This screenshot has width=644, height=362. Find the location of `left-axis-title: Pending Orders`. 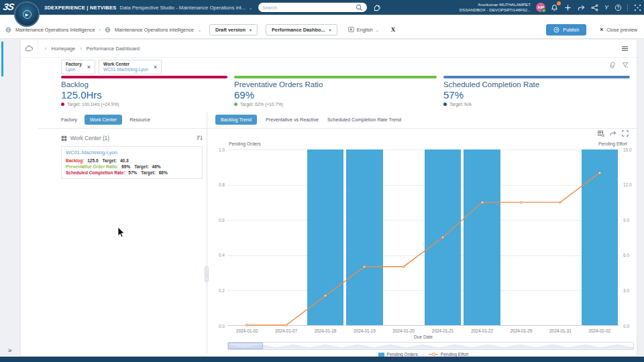

left-axis-title: Pending Orders is located at coordinates (245, 143).